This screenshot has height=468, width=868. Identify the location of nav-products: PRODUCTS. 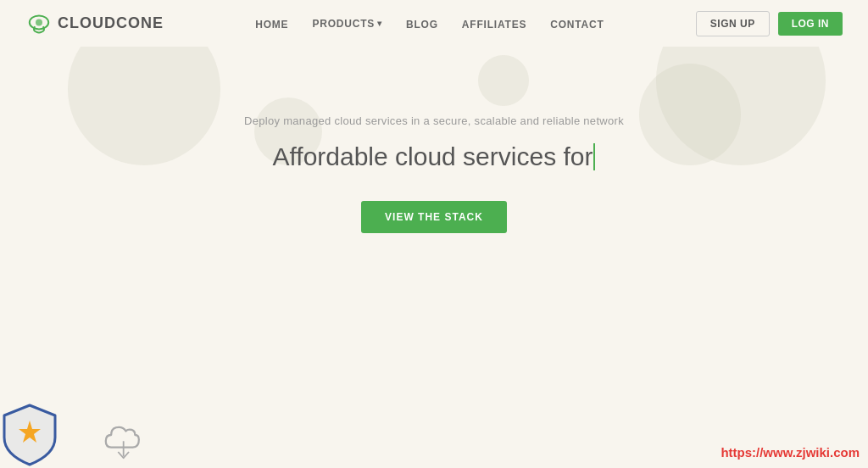
(348, 24).